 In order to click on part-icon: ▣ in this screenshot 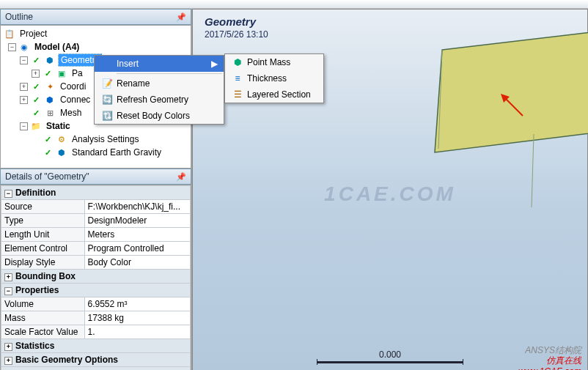, I will do `click(62, 73)`.